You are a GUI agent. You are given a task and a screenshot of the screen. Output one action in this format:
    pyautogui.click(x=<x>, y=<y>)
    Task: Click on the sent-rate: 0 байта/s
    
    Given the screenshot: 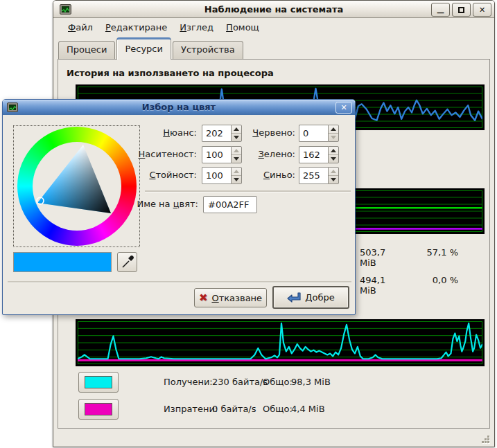 What is the action you would take?
    pyautogui.click(x=234, y=409)
    